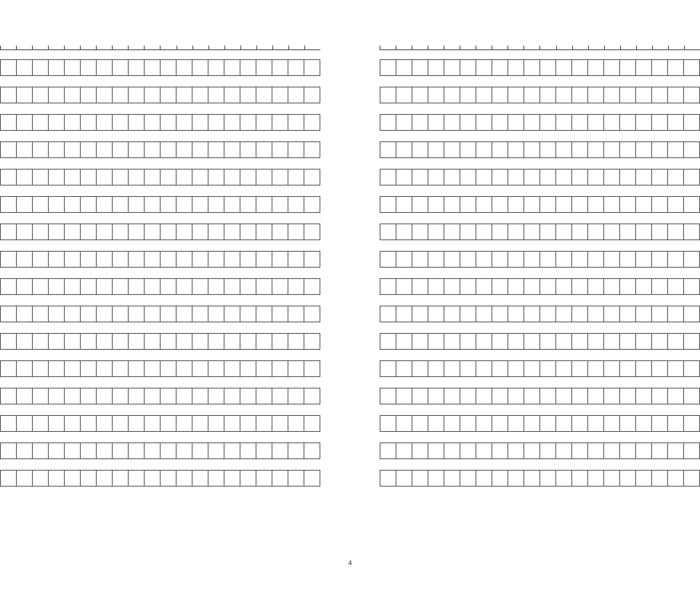  What do you see at coordinates (160, 48) in the screenshot?
I see `ruler` at bounding box center [160, 48].